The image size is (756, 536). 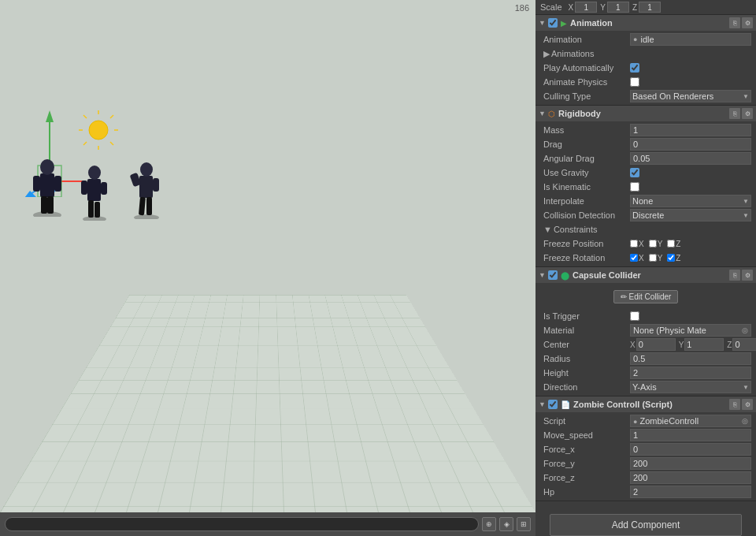 I want to click on zombie-force-x-label: Force_x, so click(x=587, y=449).